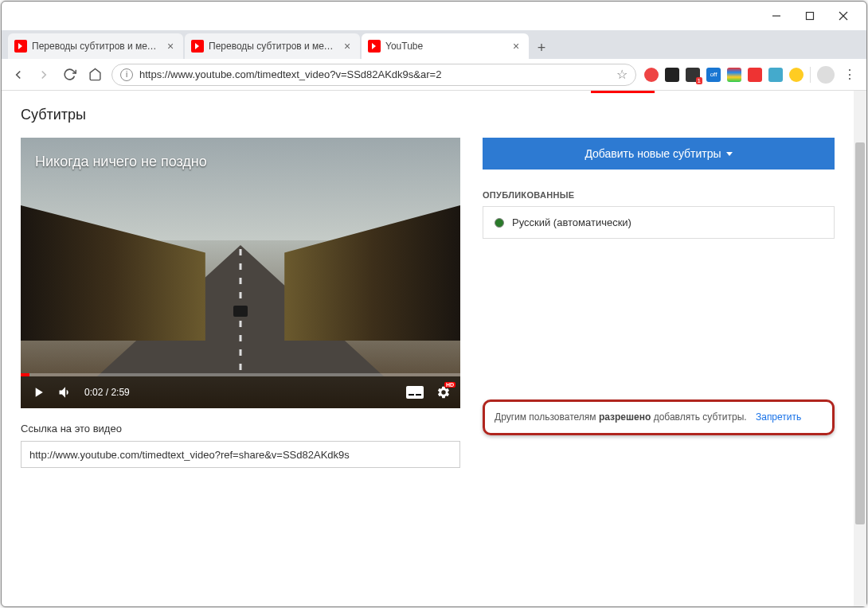 Image resolution: width=868 pixels, height=608 pixels. I want to click on scrollbar-thumb, so click(860, 333).